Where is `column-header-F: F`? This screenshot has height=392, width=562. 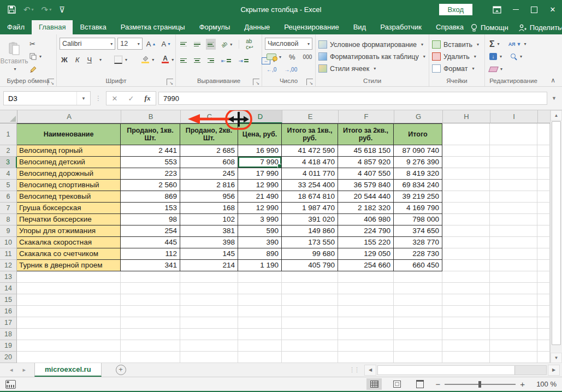
column-header-F: F is located at coordinates (366, 117).